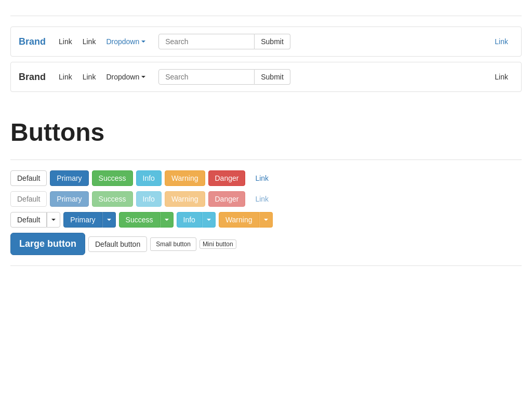 This screenshot has width=532, height=399. Describe the element at coordinates (139, 220) in the screenshot. I see `split-success-main: Success` at that location.